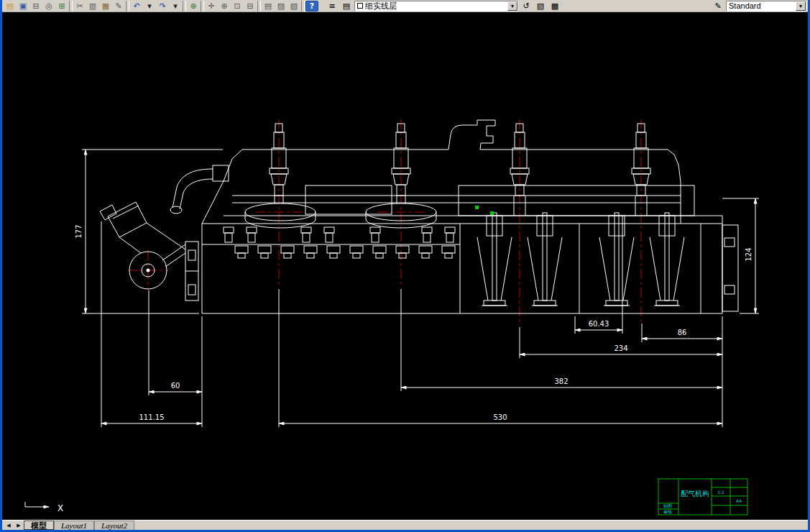 Image resolution: width=810 pixels, height=532 pixels. What do you see at coordinates (119, 6) in the screenshot?
I see `match-properties-icon: ✎` at bounding box center [119, 6].